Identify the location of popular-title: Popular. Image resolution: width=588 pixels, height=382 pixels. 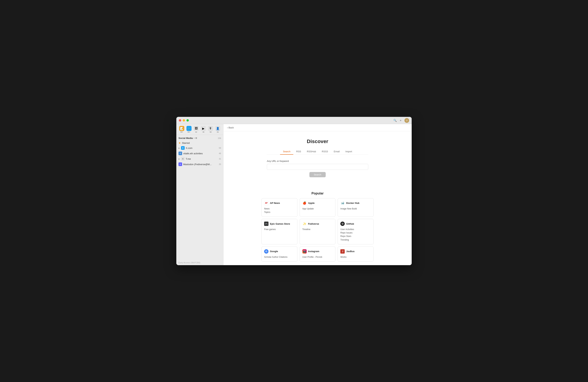
(317, 193).